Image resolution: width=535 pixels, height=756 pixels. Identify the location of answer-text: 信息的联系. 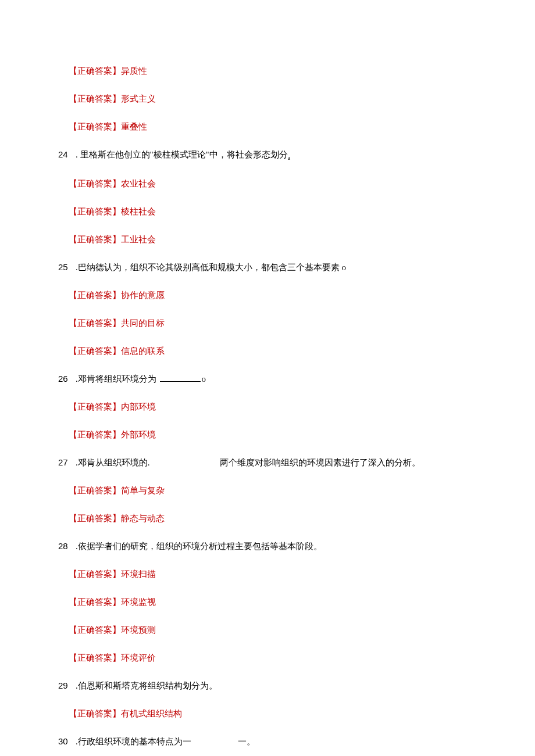
(143, 351).